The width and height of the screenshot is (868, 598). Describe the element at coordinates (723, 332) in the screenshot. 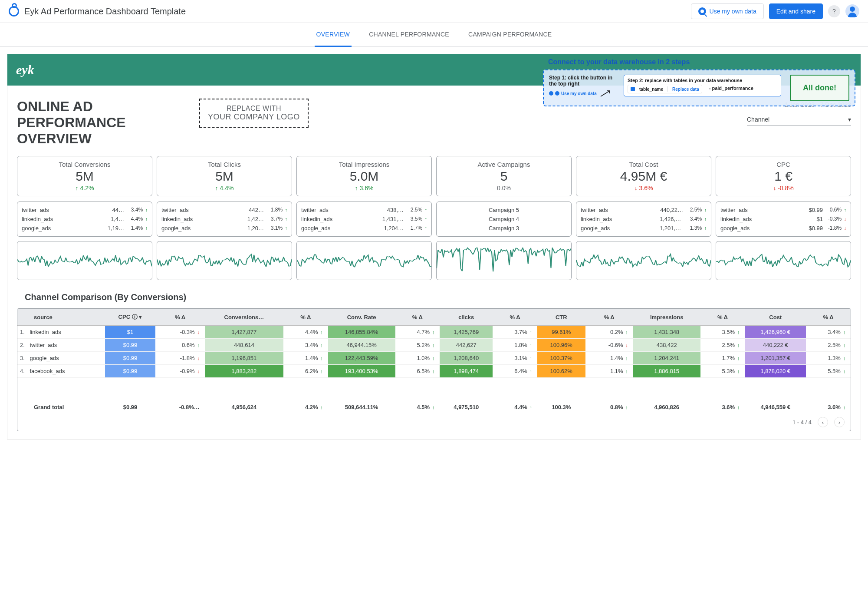

I see `cell-imp-delta: 3.5% ↑` at that location.